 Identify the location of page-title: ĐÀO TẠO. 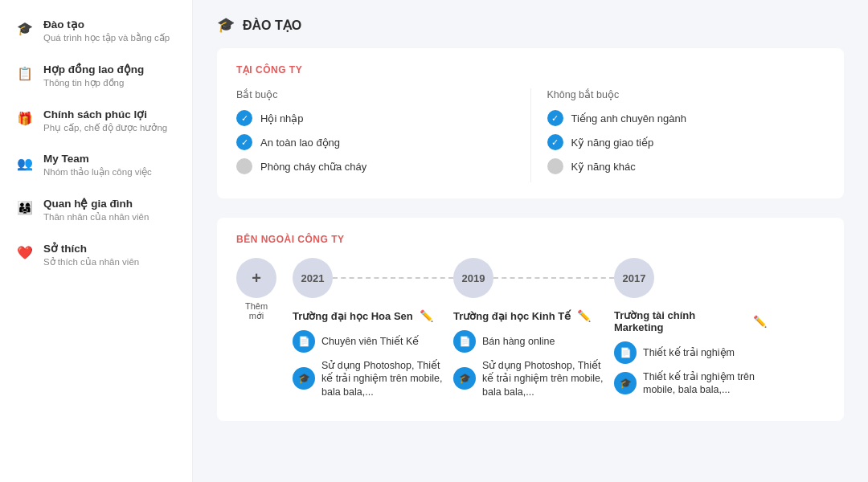
(272, 26).